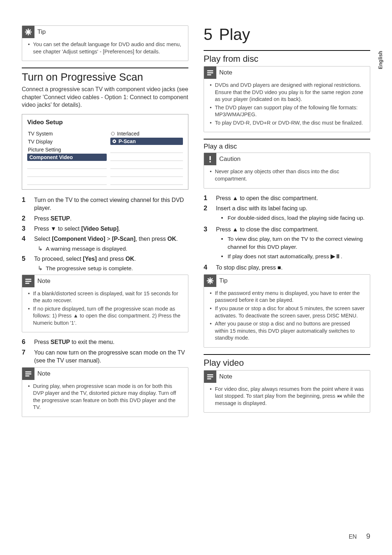 The image size is (392, 555). Describe the element at coordinates (230, 159) in the screenshot. I see `caution-label: Caution` at that location.